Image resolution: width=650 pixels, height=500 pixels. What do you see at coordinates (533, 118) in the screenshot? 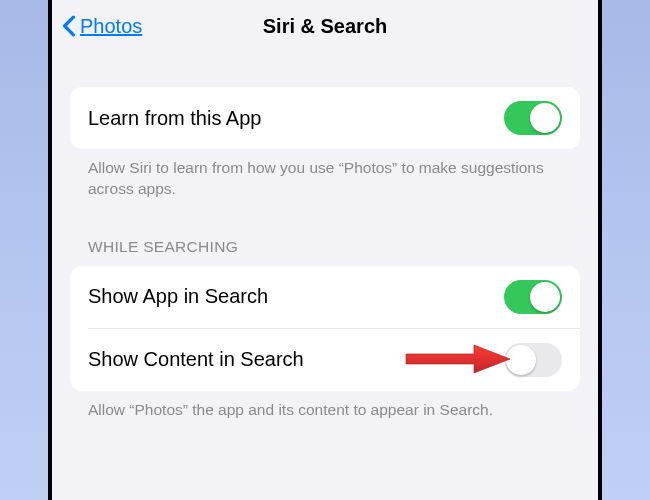
I see `toggle-learn-from-app` at bounding box center [533, 118].